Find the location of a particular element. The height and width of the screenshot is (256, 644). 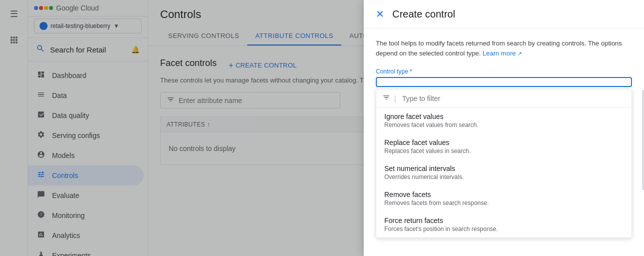

item-title-replace: Replace facet values is located at coordinates (504, 142).